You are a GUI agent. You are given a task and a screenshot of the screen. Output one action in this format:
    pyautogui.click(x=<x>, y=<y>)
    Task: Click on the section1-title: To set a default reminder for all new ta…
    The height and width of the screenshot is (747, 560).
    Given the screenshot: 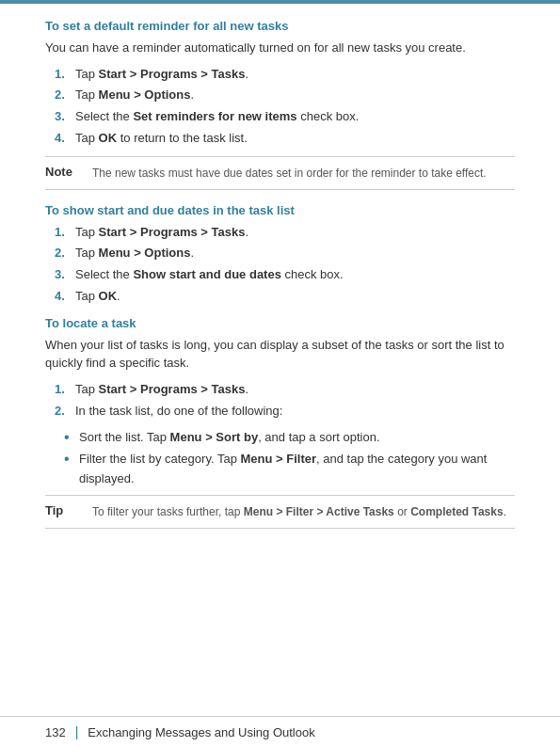 What is the action you would take?
    pyautogui.click(x=280, y=26)
    